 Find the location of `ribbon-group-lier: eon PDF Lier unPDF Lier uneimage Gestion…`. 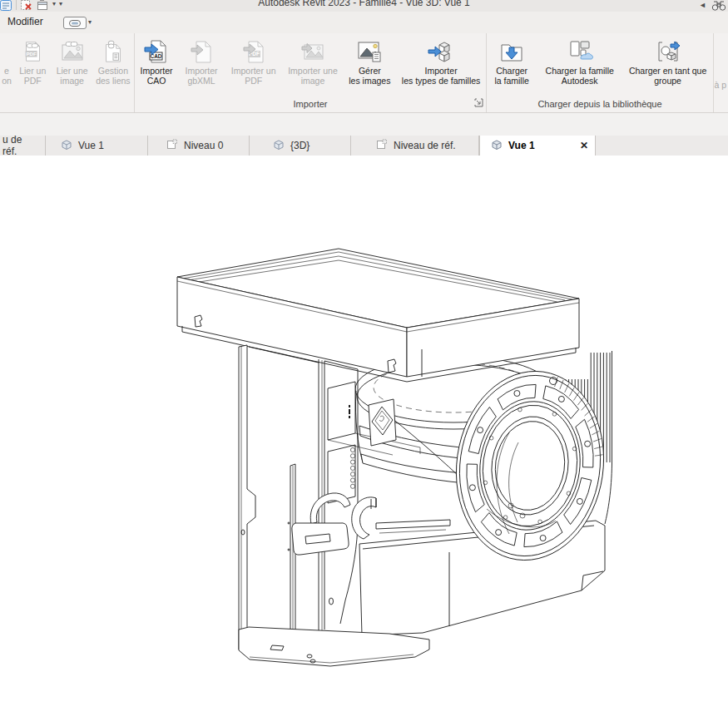

ribbon-group-lier: eon PDF Lier unPDF Lier uneimage Gestion… is located at coordinates (67, 73).